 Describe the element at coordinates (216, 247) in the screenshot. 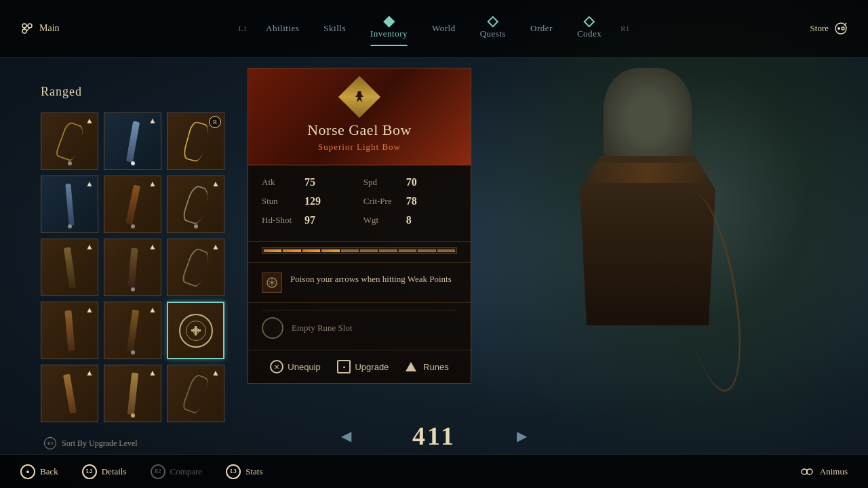

I see `upgrade-arrow-9: ▲` at that location.